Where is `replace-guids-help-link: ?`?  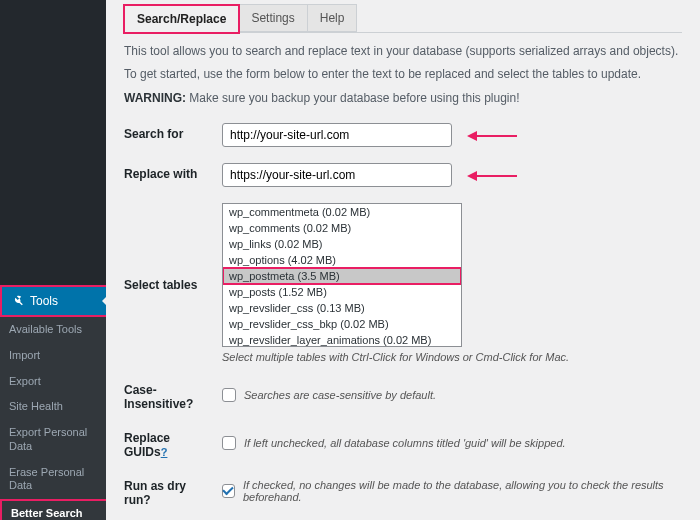
replace-guids-help-link: ? is located at coordinates (164, 452).